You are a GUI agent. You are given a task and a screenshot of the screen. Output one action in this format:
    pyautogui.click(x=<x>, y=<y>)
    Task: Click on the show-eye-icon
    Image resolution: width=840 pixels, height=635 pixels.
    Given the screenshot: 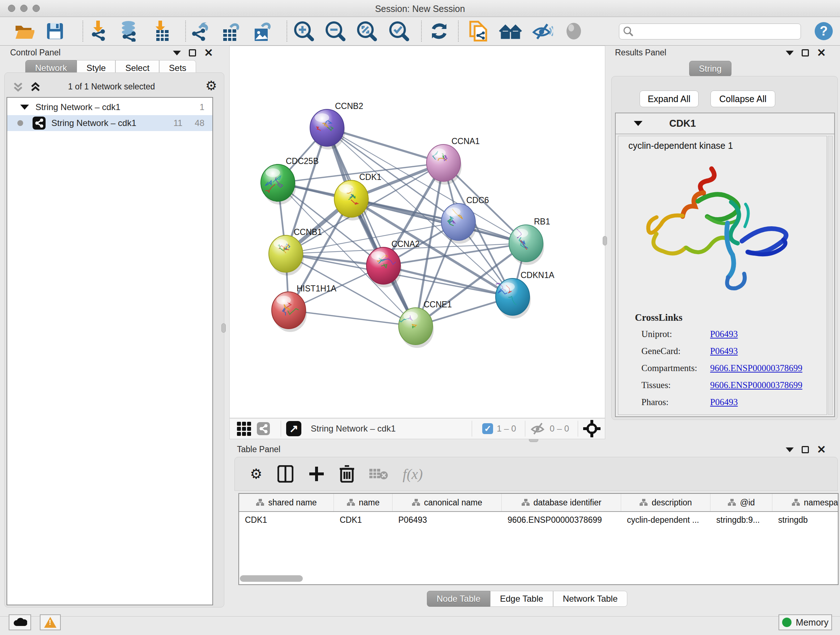 What is the action you would take?
    pyautogui.click(x=573, y=31)
    